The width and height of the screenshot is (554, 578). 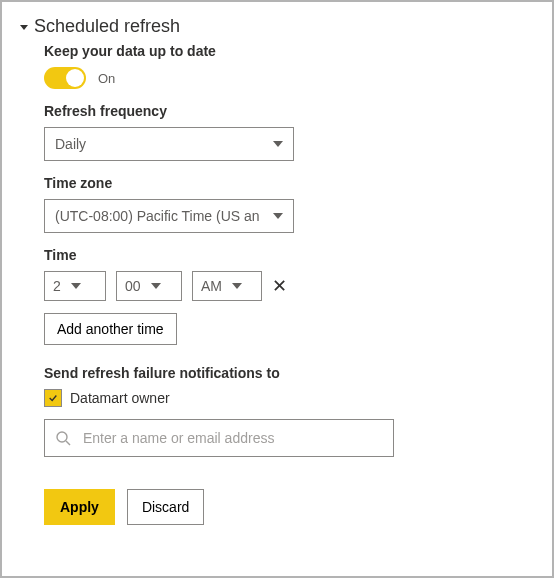 I want to click on toggle-knob, so click(x=75, y=78).